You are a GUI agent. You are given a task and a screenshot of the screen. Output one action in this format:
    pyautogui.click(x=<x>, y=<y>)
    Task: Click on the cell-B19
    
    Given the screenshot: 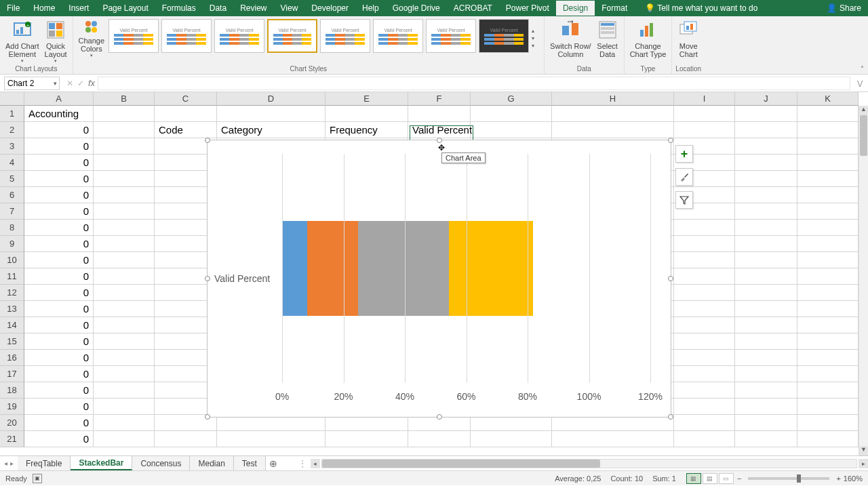 What is the action you would take?
    pyautogui.click(x=124, y=407)
    